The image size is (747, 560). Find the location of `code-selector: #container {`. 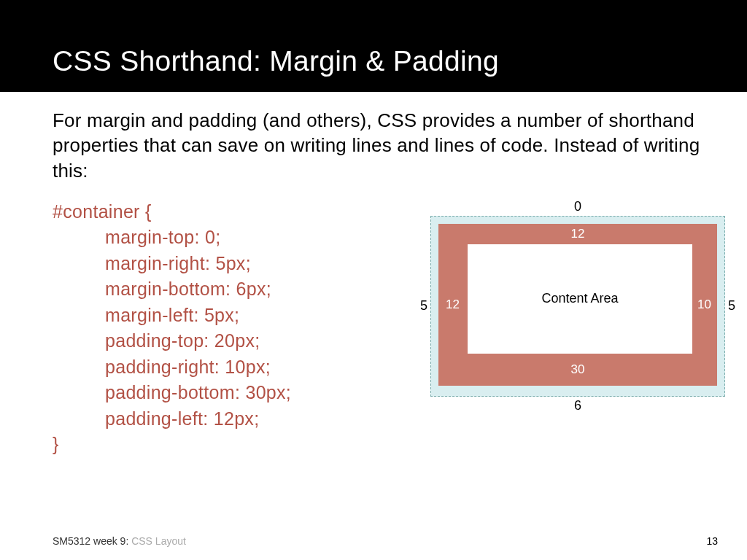

code-selector: #container { is located at coordinates (228, 212).